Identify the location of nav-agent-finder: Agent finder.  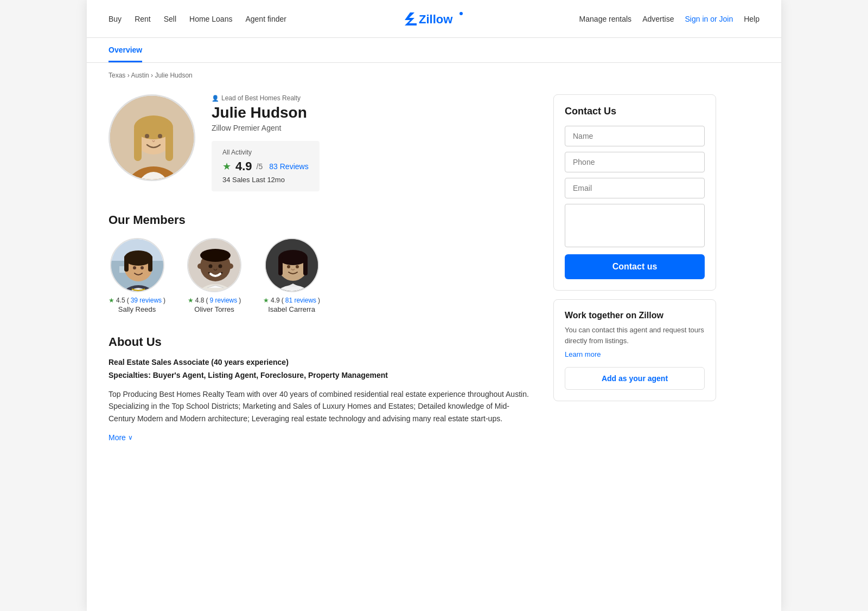
(266, 19).